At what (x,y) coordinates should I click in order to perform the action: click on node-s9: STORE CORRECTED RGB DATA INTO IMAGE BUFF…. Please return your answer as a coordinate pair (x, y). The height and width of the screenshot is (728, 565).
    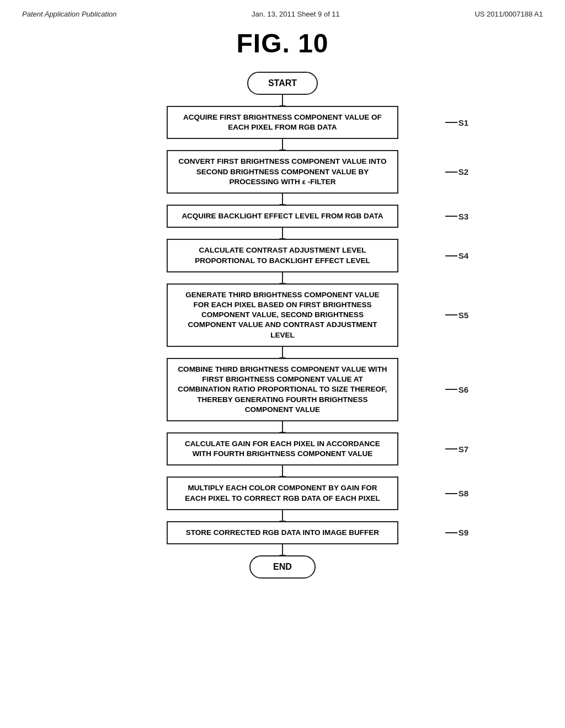
    Looking at the image, I should click on (282, 533).